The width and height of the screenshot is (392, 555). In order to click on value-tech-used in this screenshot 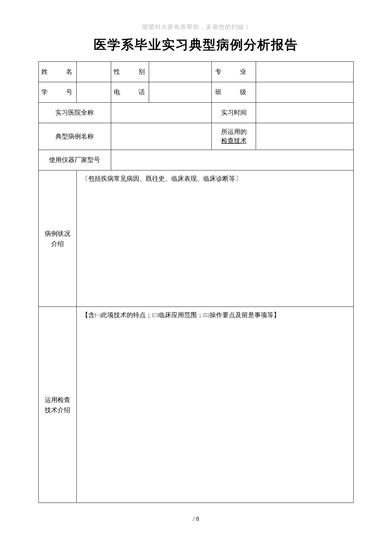, I will do `click(304, 136)`.